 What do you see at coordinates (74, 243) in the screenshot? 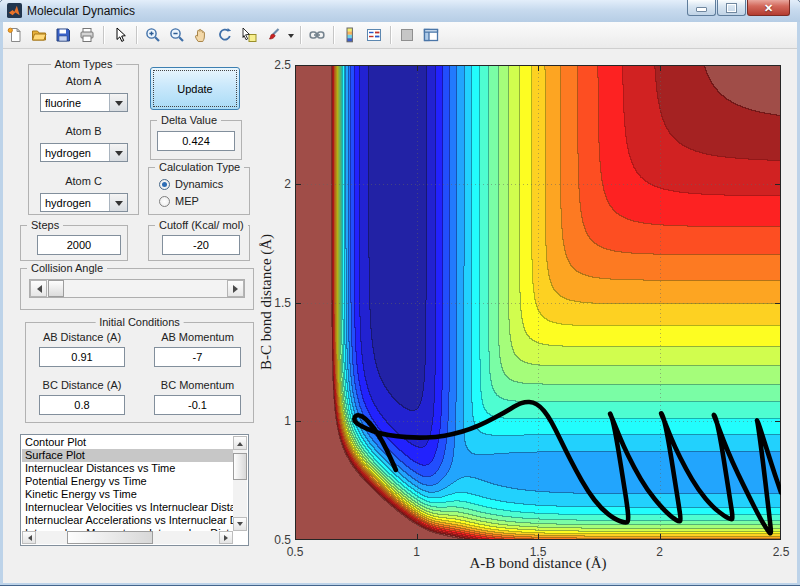
I see `steps-panel: Steps` at bounding box center [74, 243].